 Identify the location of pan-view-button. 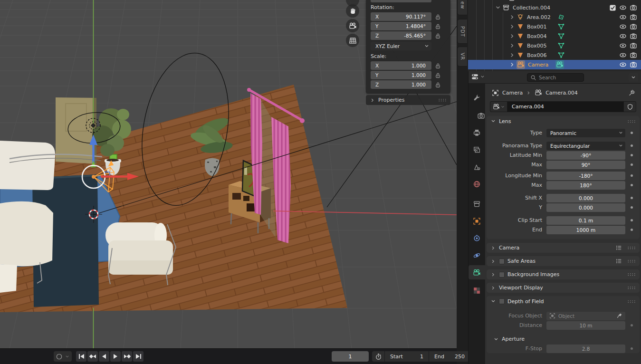
(353, 11).